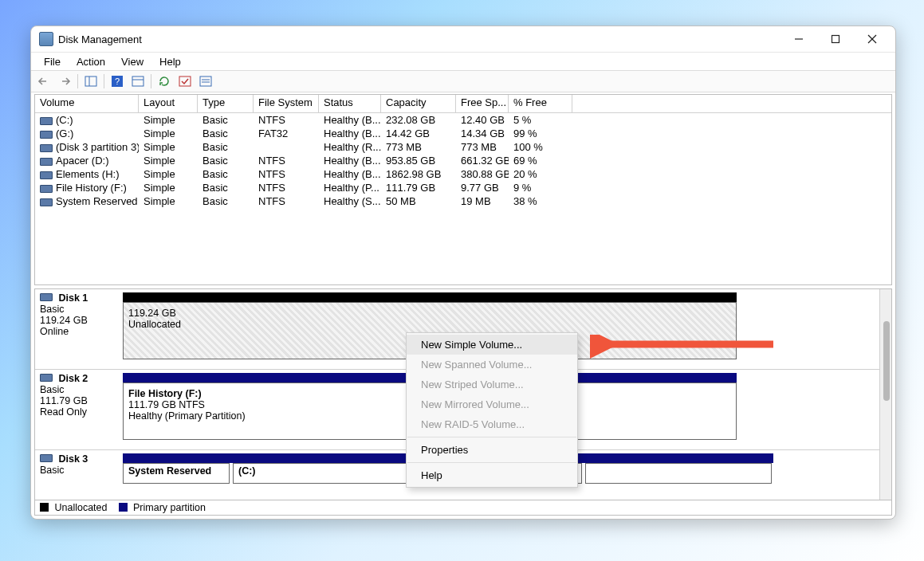  I want to click on menu-help: Help, so click(171, 62).